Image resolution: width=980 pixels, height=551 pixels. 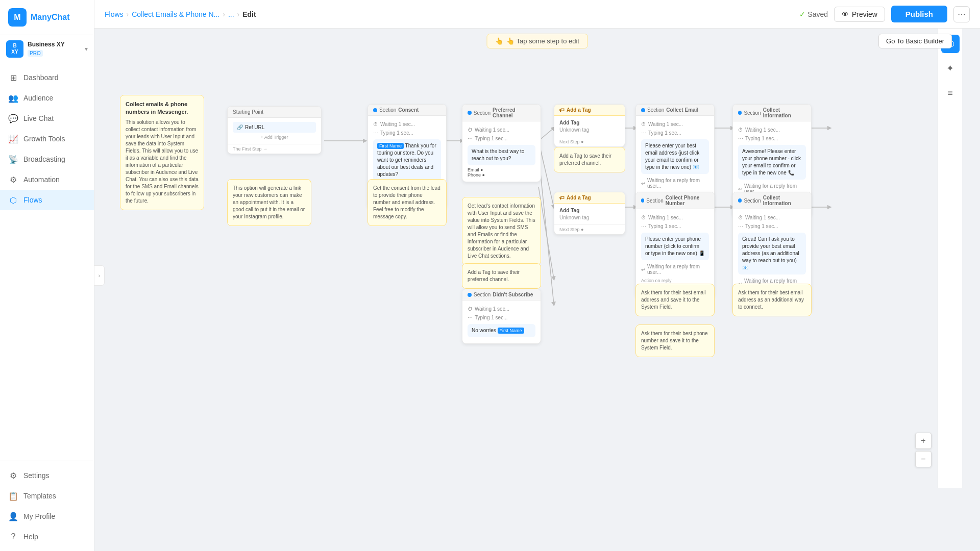 I want to click on panel-layers-icon: ≡, so click(x=950, y=93).